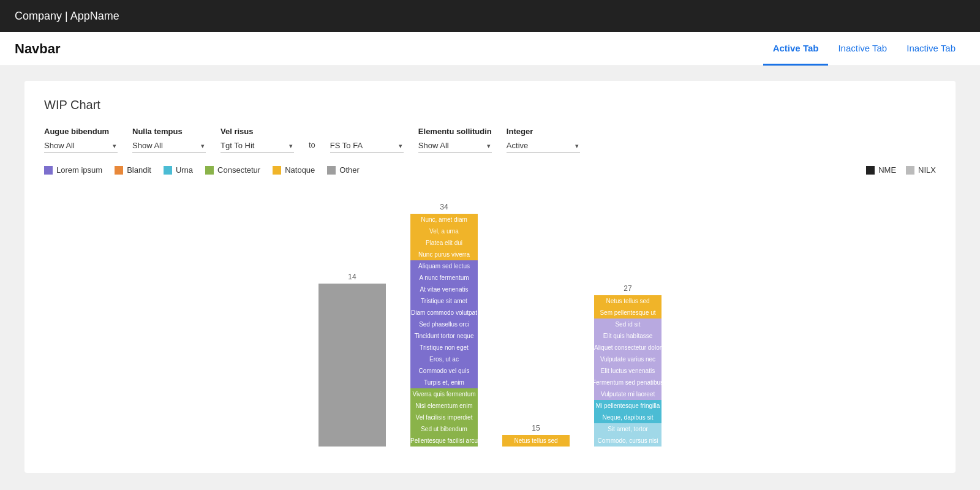 The image size is (980, 490). Describe the element at coordinates (367, 146) in the screenshot. I see `filter-select-range: FS To FA` at that location.